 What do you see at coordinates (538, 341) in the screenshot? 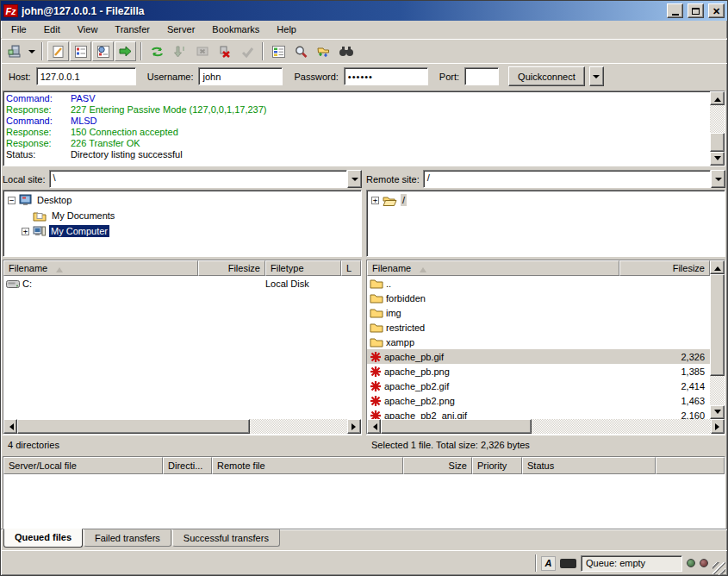
I see `dir-row: xampp` at bounding box center [538, 341].